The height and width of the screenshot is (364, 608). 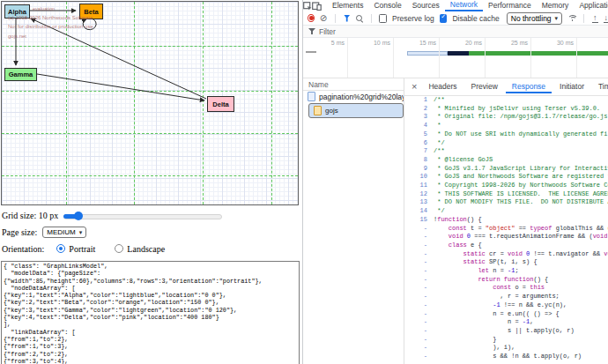 I want to click on network-filter-row: Filter, so click(x=456, y=32).